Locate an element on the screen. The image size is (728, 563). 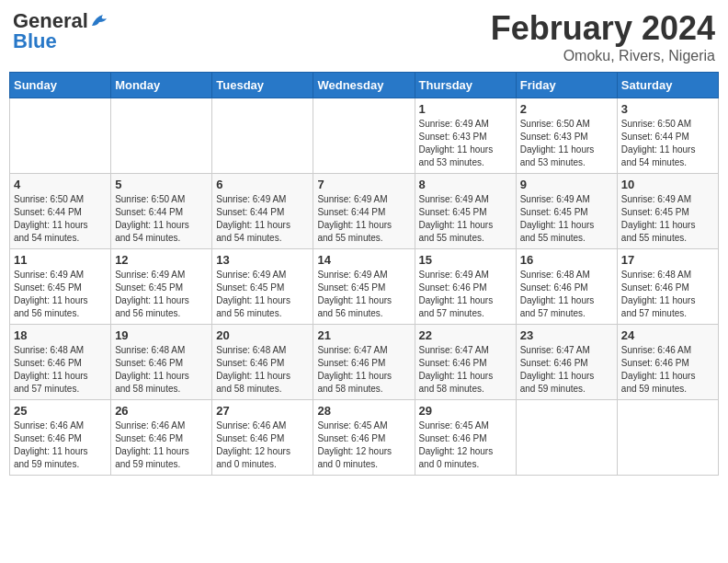
page-header: General Blue February 2024 Omoku, Rivers… is located at coordinates (364, 37).